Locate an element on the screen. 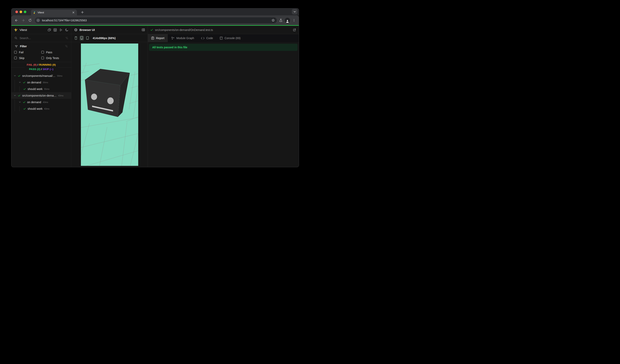  bookmark-star-icon is located at coordinates (273, 20).